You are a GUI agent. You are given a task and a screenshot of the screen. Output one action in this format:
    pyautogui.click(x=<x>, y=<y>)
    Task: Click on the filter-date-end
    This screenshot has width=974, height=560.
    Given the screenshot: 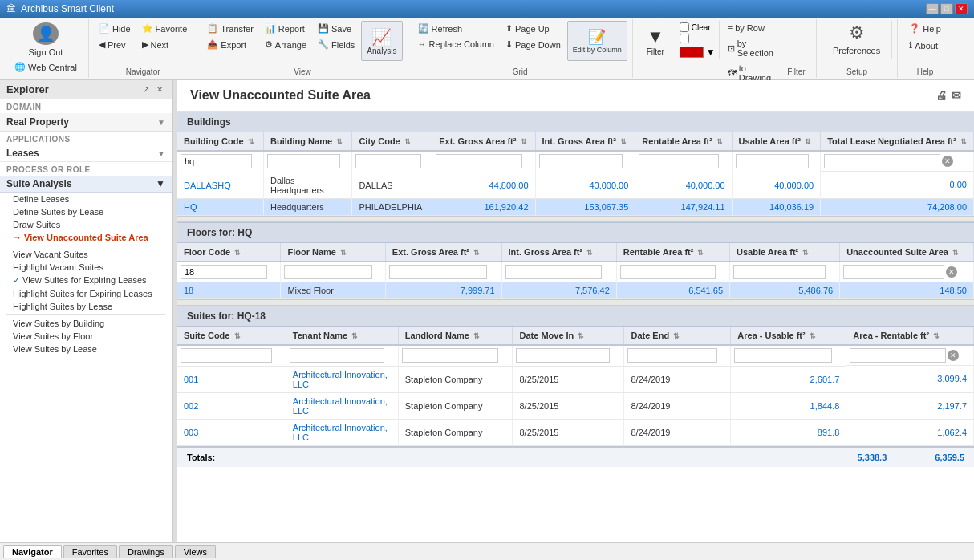 What is the action you would take?
    pyautogui.click(x=672, y=355)
    